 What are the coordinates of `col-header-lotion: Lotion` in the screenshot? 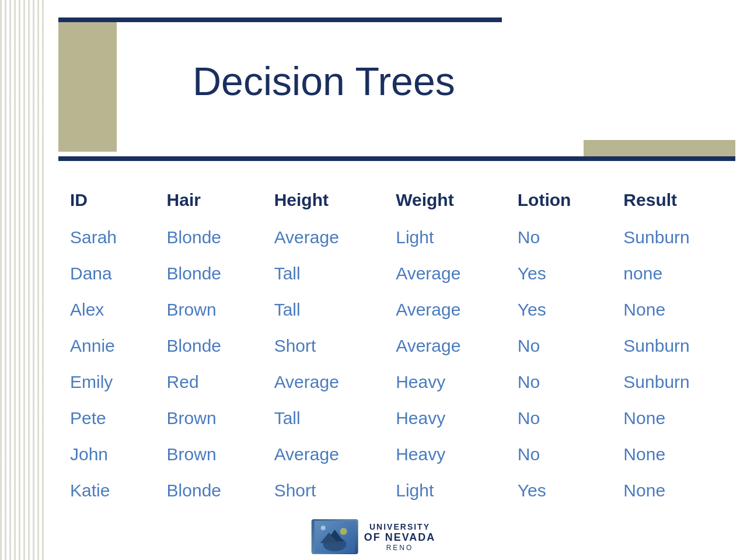 It's located at (559, 200).